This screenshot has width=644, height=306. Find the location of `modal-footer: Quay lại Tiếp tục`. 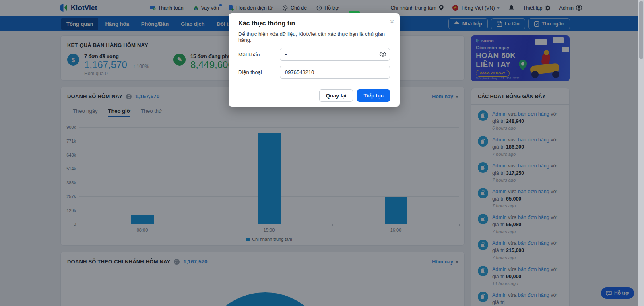

modal-footer: Quay lại Tiếp tục is located at coordinates (314, 96).